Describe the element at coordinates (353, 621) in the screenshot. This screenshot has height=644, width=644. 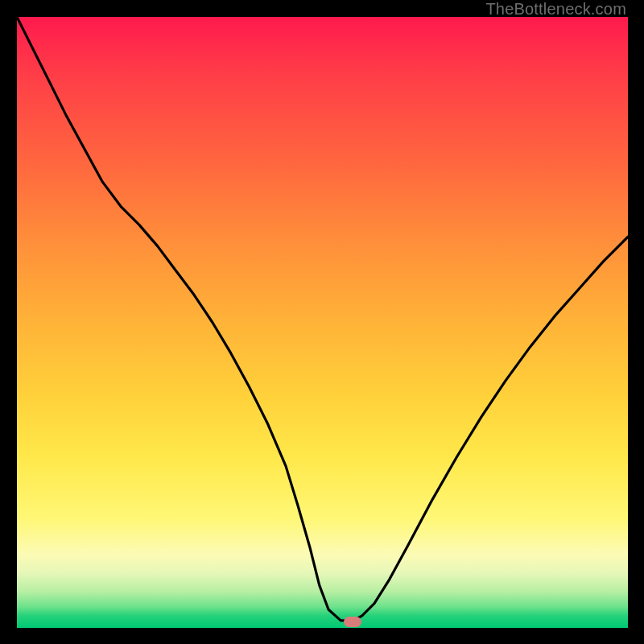
I see `optimal-marker` at that location.